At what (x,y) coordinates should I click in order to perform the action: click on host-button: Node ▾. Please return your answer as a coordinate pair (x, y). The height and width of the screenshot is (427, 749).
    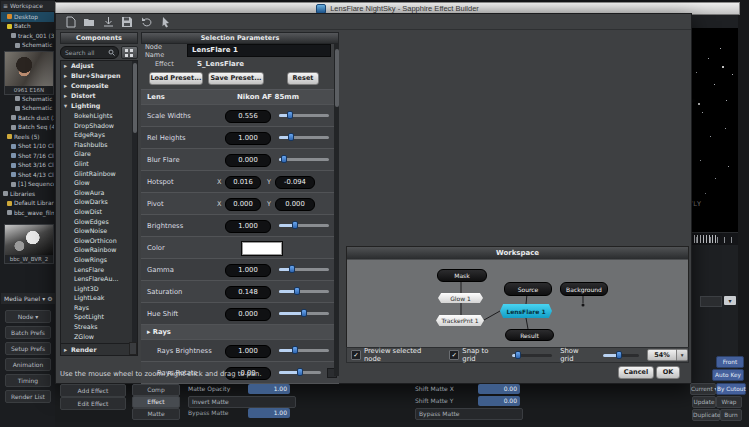
    Looking at the image, I should click on (28, 316).